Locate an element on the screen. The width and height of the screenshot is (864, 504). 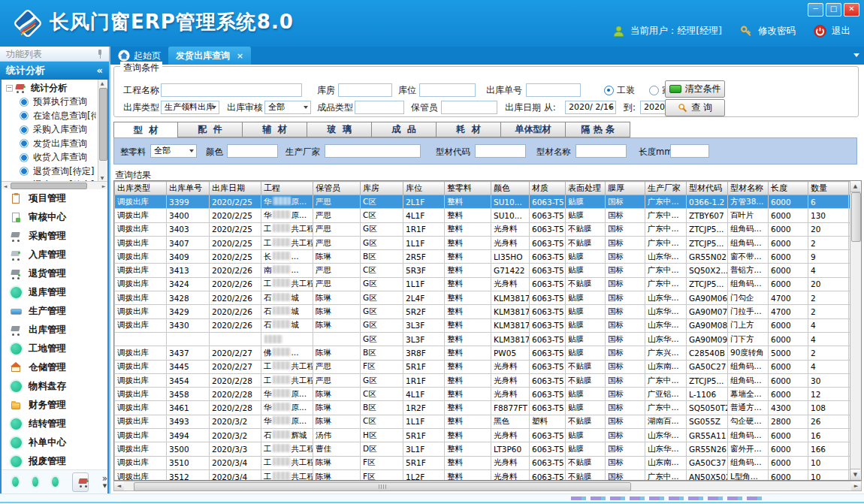
table-row: 调拨出库34452020/2/27工共工程严思F区5R1F整料光身料6063-T… is located at coordinates (488, 367).